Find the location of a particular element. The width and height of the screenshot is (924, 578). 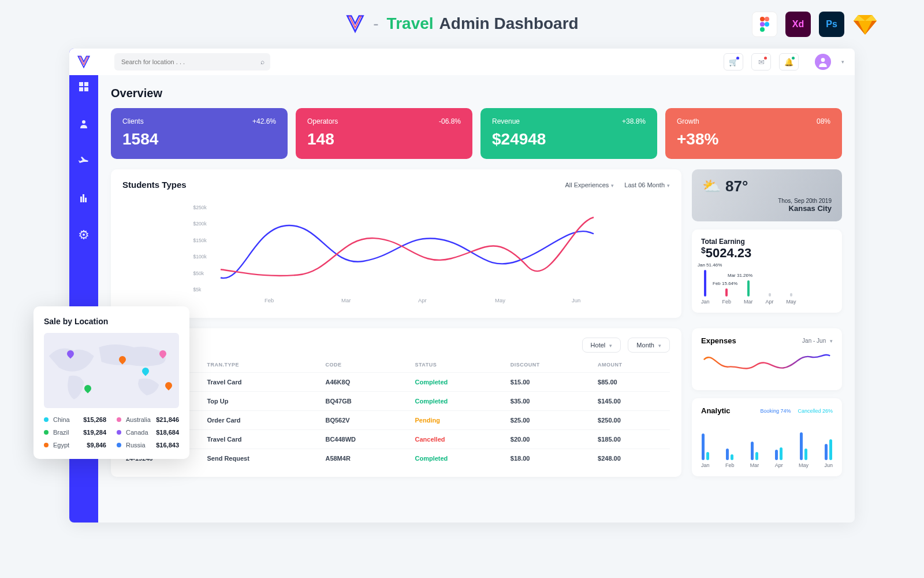

stat-label: Operators is located at coordinates (322, 121).